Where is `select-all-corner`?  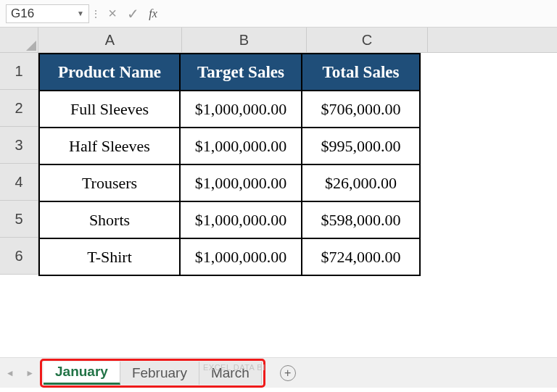
select-all-corner is located at coordinates (19, 41).